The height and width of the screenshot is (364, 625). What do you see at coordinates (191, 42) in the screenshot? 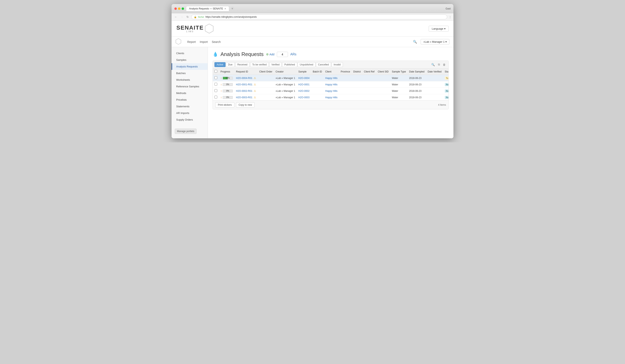
I see `report-nav-link: Report` at bounding box center [191, 42].